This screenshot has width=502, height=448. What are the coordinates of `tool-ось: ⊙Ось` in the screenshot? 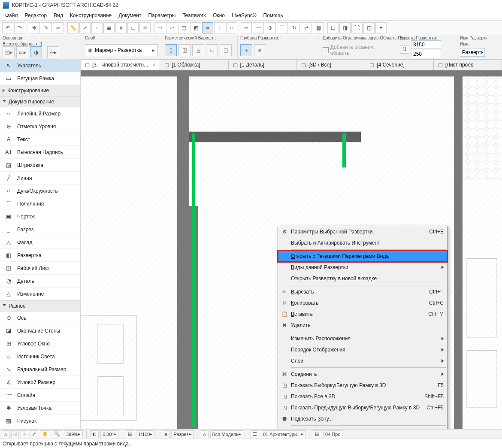 It's located at (40, 318).